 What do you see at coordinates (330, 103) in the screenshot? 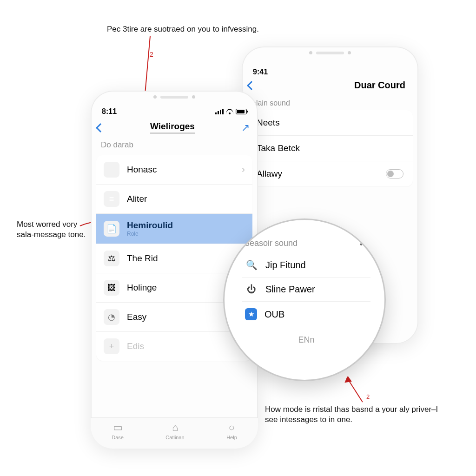
I see `section-header: alain sound` at bounding box center [330, 103].